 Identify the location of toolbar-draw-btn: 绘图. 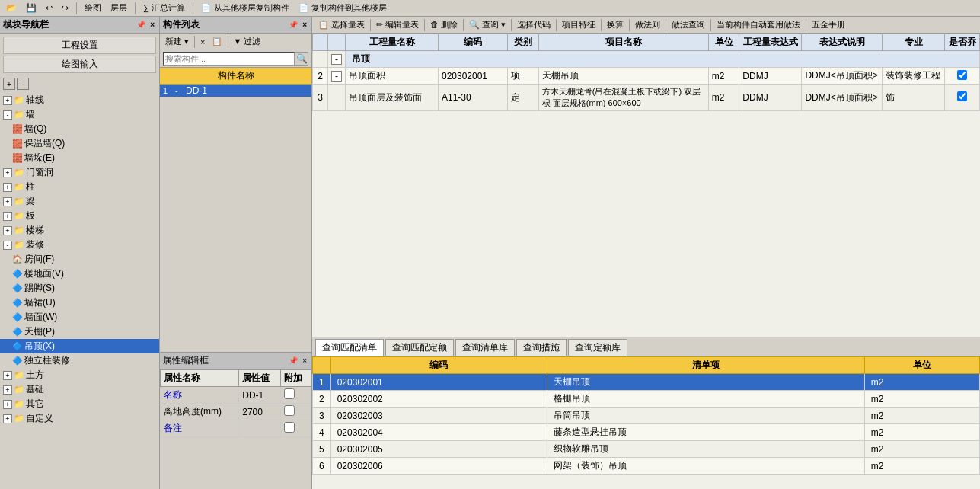
(93, 8).